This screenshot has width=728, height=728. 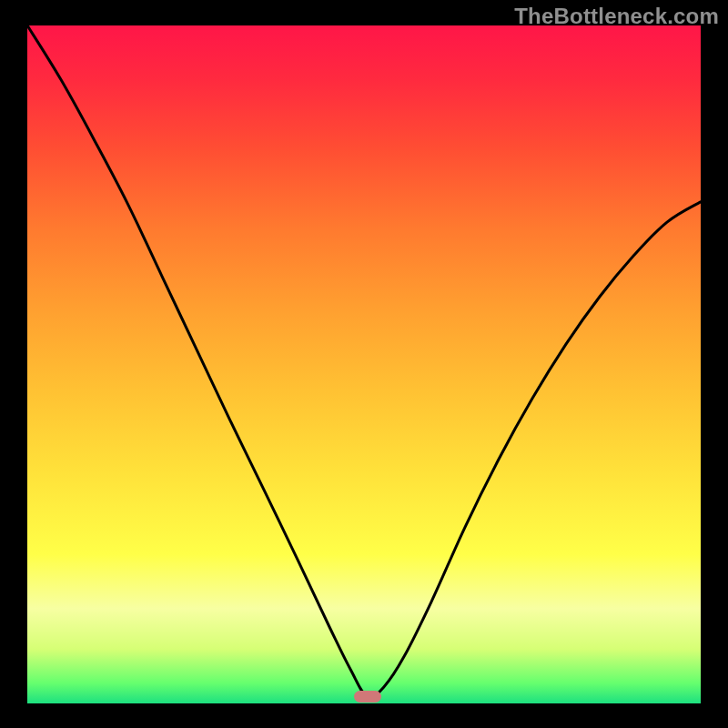 What do you see at coordinates (617, 16) in the screenshot?
I see `watermark-text: TheBottleneck.com` at bounding box center [617, 16].